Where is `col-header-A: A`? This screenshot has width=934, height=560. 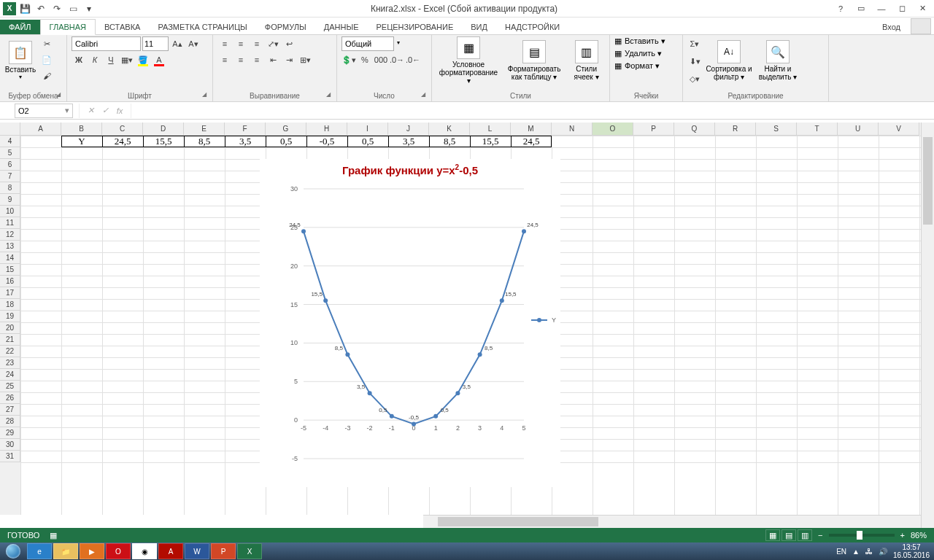
col-header-A: A is located at coordinates (41, 129).